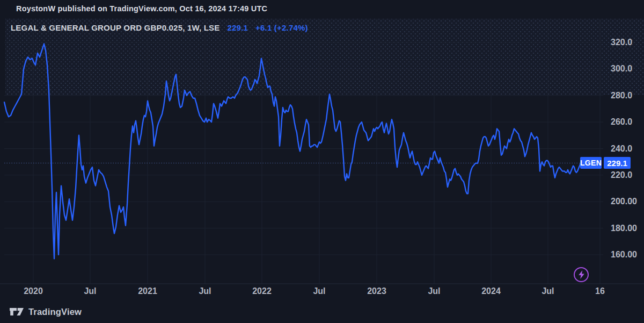 This screenshot has height=323, width=644. Describe the element at coordinates (624, 202) in the screenshot. I see `y-axis-label: 200.00` at that location.